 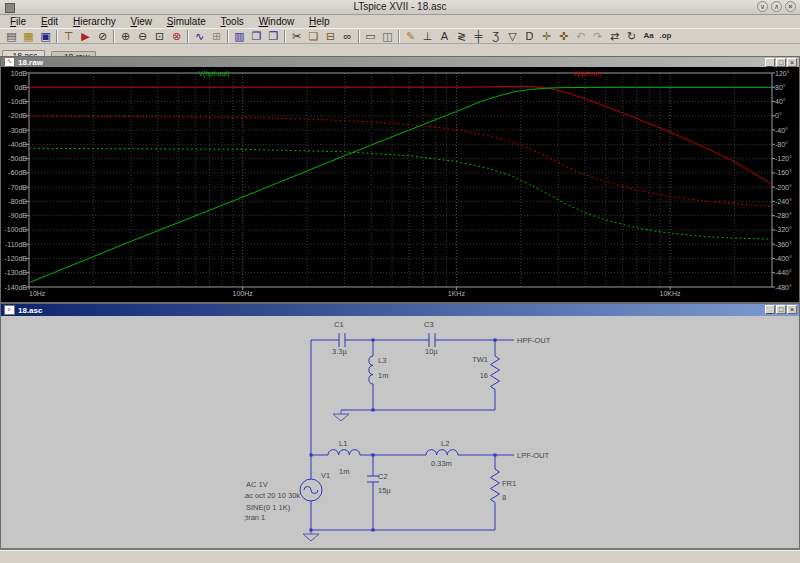 What do you see at coordinates (46, 36) in the screenshot?
I see `save-icon: ▣` at bounding box center [46, 36].